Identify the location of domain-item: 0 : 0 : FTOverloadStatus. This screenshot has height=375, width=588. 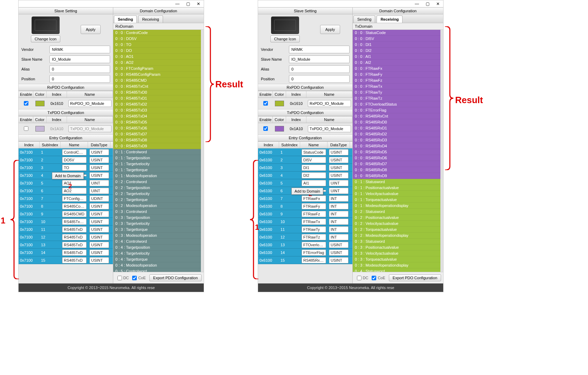
(397, 105).